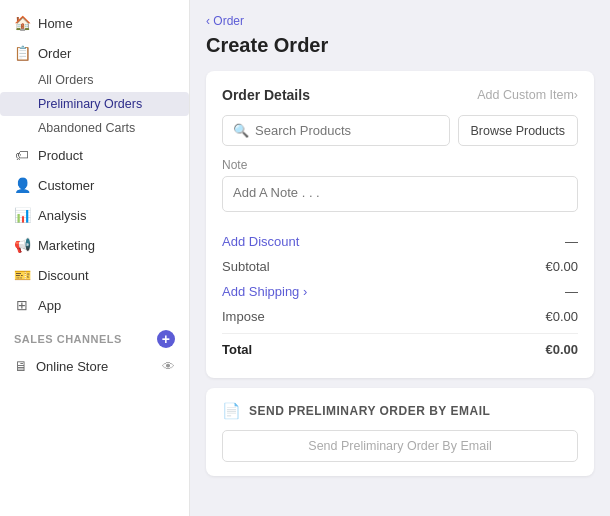  Describe the element at coordinates (94, 23) in the screenshot. I see `sidebar-item-home: 🏠 Home` at that location.